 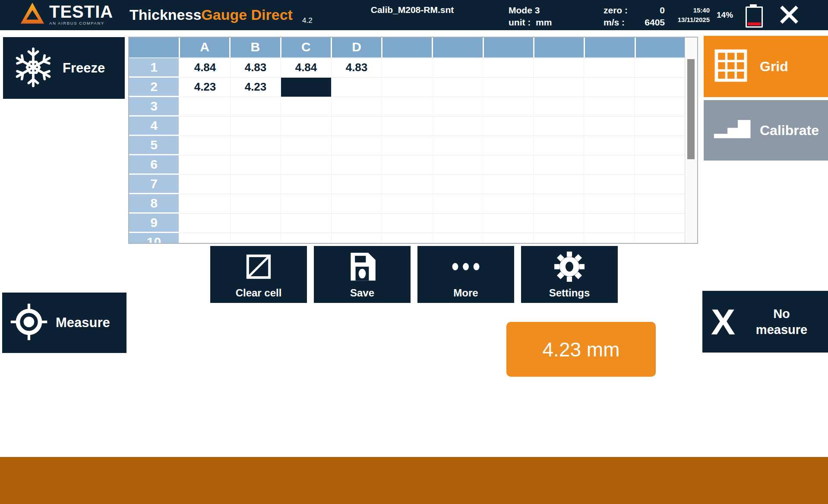 What do you see at coordinates (412, 10) in the screenshot?
I see `current-file-name: Calib_M208-RM.snt` at bounding box center [412, 10].